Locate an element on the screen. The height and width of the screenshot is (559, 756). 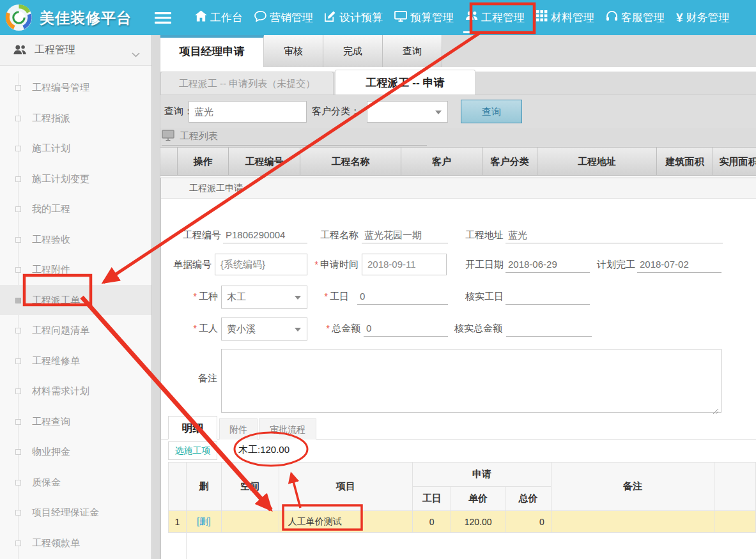
tab-detail: 明细 is located at coordinates (193, 428).